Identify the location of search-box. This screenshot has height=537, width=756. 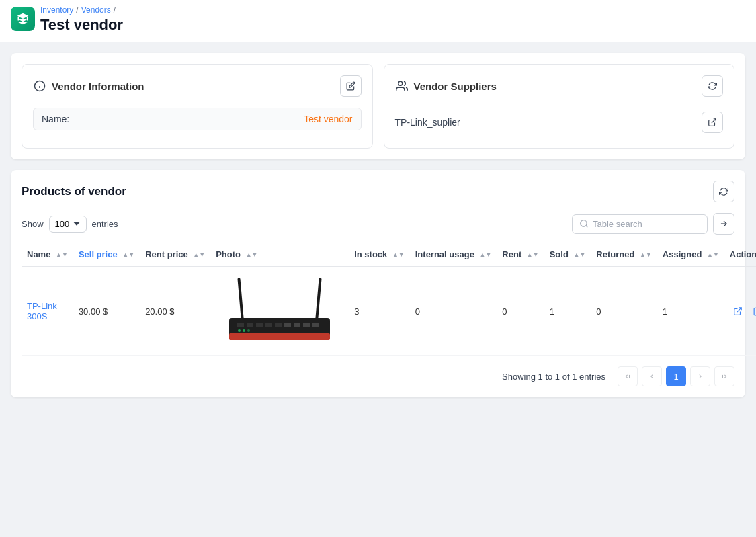
(640, 224).